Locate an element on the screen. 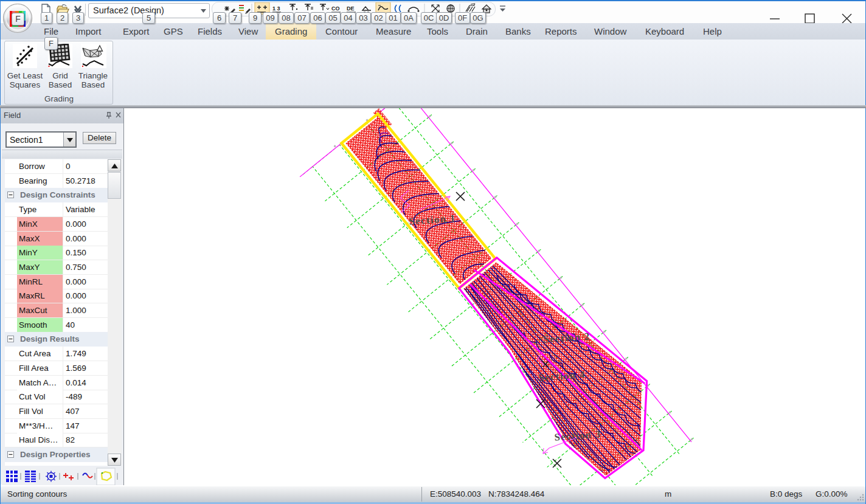 This screenshot has height=504, width=866. svg-text: DE is located at coordinates (350, 9).